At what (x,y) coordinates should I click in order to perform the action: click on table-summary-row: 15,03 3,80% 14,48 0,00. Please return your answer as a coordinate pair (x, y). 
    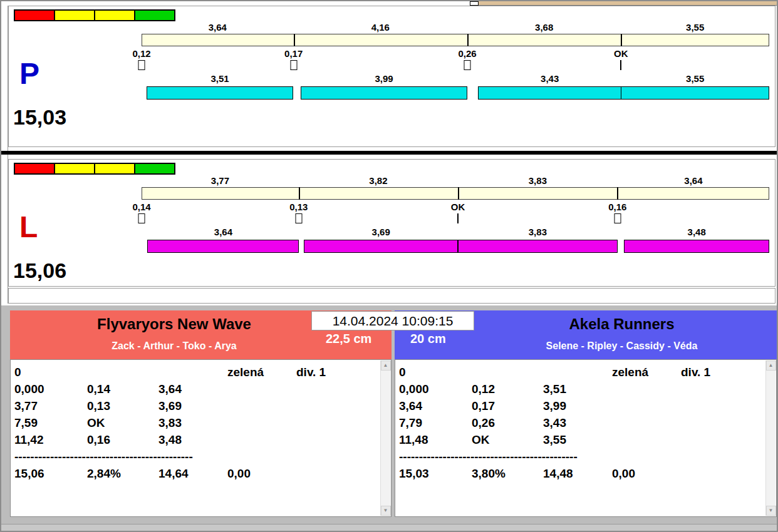
    Looking at the image, I should click on (581, 473).